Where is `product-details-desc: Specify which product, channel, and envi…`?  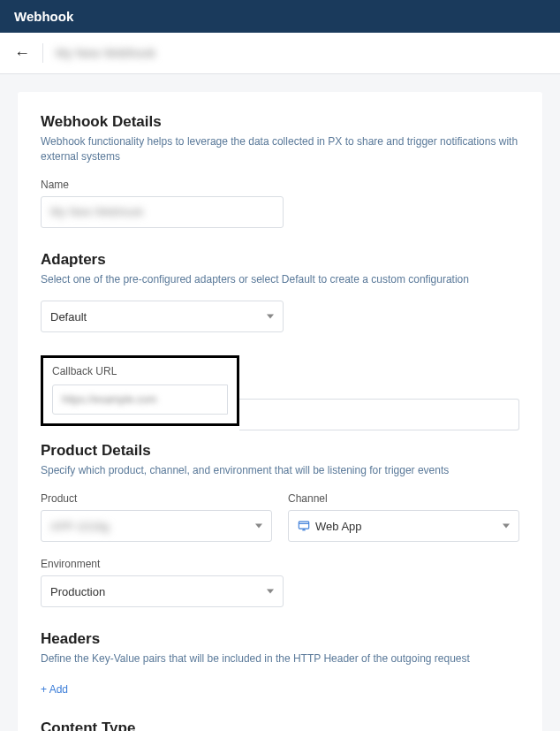
product-details-desc: Specify which product, channel, and envi… is located at coordinates (280, 470).